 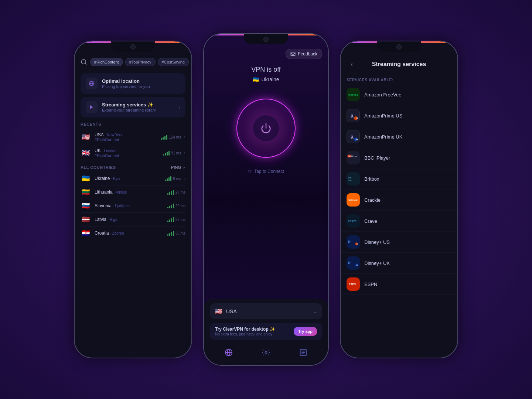 I want to click on bbc-iplayer-logo: BBC iPlayer, so click(x=353, y=158).